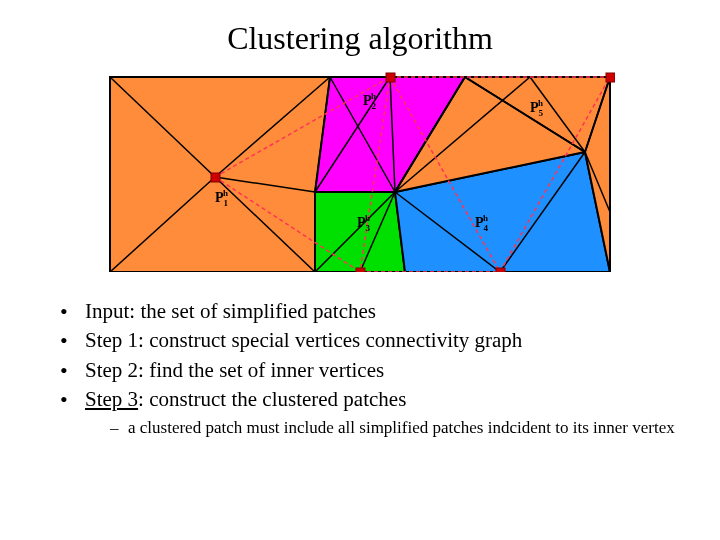 Image resolution: width=720 pixels, height=540 pixels. What do you see at coordinates (370, 370) in the screenshot?
I see `bullet-step2: Step 2: find the set of inner vertices` at bounding box center [370, 370].